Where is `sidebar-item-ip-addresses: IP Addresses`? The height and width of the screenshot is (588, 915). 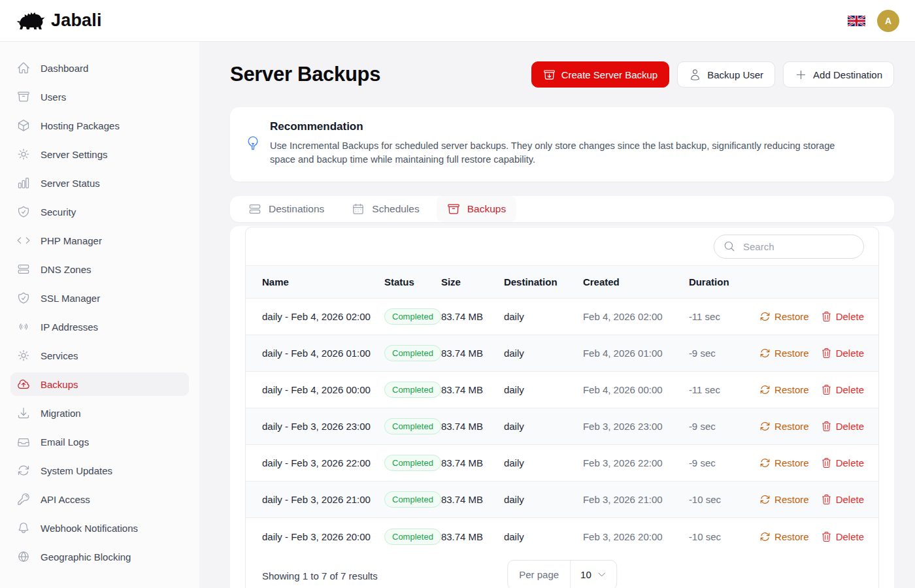 sidebar-item-ip-addresses: IP Addresses is located at coordinates (99, 327).